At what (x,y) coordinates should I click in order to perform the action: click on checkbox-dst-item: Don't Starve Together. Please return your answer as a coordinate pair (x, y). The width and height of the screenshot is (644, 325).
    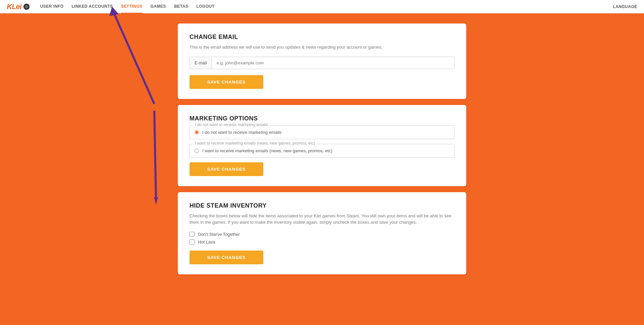
    Looking at the image, I should click on (322, 234).